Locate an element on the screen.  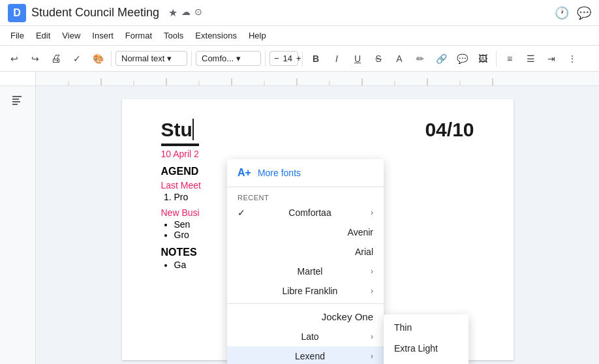
font-item-avenir: Avenir is located at coordinates (305, 232).